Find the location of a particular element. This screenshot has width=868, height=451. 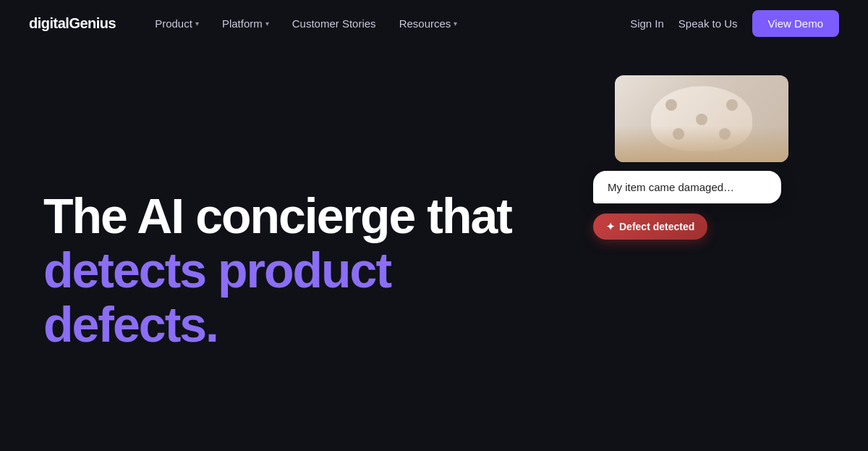

nav-product: Product ▾ is located at coordinates (176, 23).